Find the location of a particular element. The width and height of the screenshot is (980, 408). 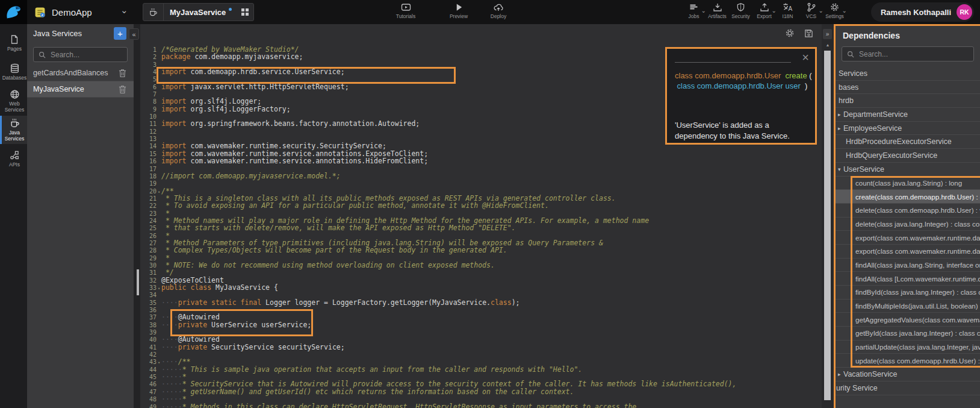

method-item-getaggregatedvalues: getAggregatedValues(class com.wavemak is located at coordinates (908, 319).